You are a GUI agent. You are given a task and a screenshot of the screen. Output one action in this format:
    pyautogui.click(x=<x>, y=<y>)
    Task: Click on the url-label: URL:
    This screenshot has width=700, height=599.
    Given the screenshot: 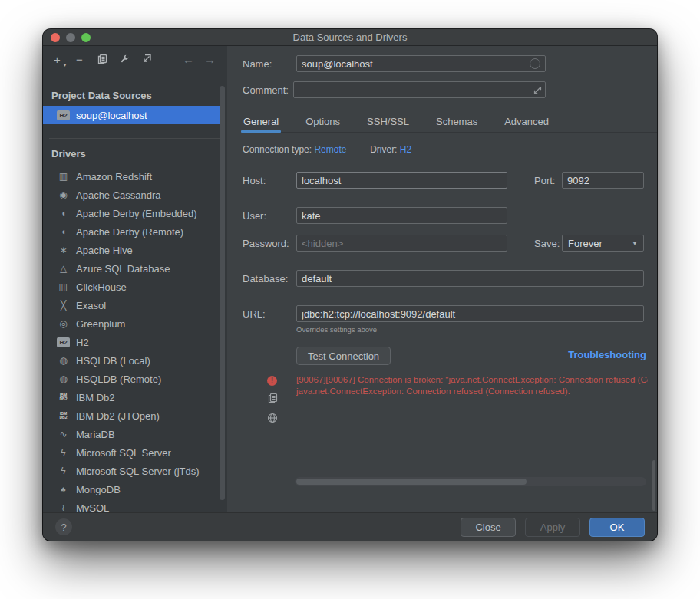 What is the action you would take?
    pyautogui.click(x=254, y=314)
    